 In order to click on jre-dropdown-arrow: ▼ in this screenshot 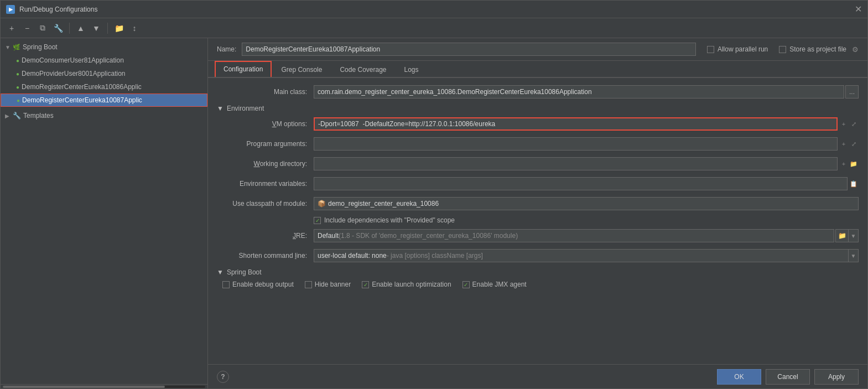, I will do `click(854, 236)`.